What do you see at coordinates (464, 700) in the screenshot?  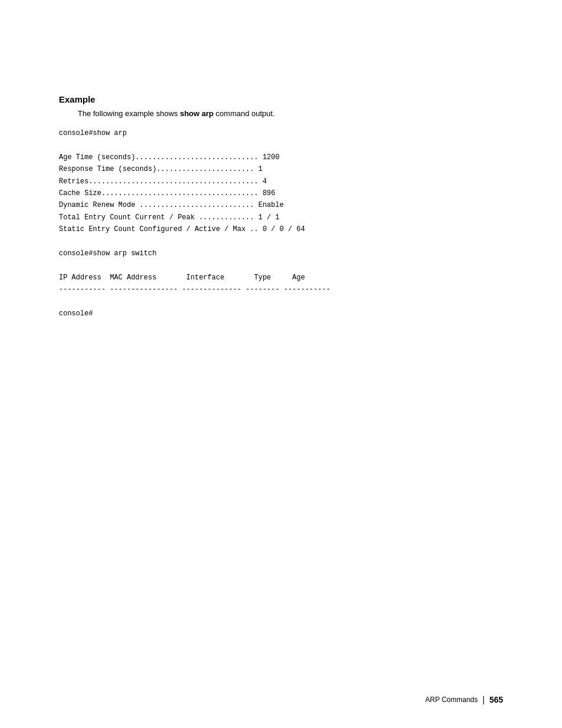 I see `page-footer: ARP Commands | 565` at bounding box center [464, 700].